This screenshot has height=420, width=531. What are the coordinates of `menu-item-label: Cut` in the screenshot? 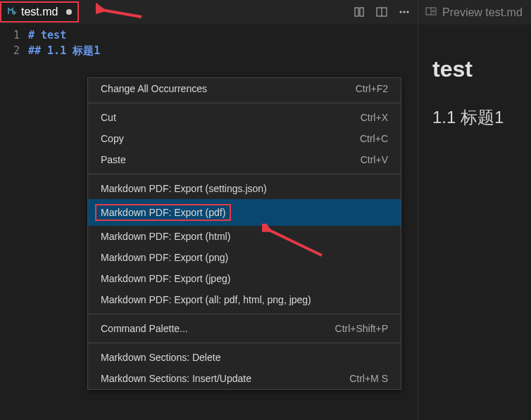 It's located at (108, 117).